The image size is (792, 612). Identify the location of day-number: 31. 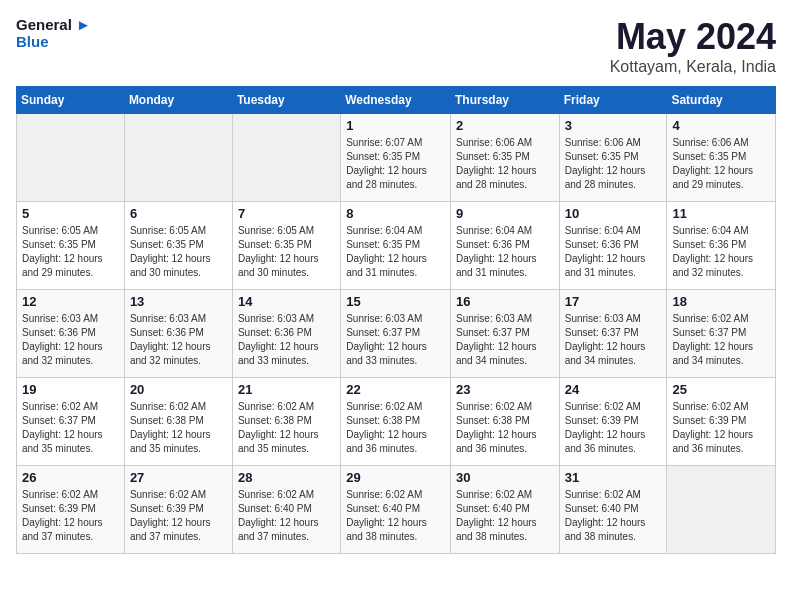
(614, 478).